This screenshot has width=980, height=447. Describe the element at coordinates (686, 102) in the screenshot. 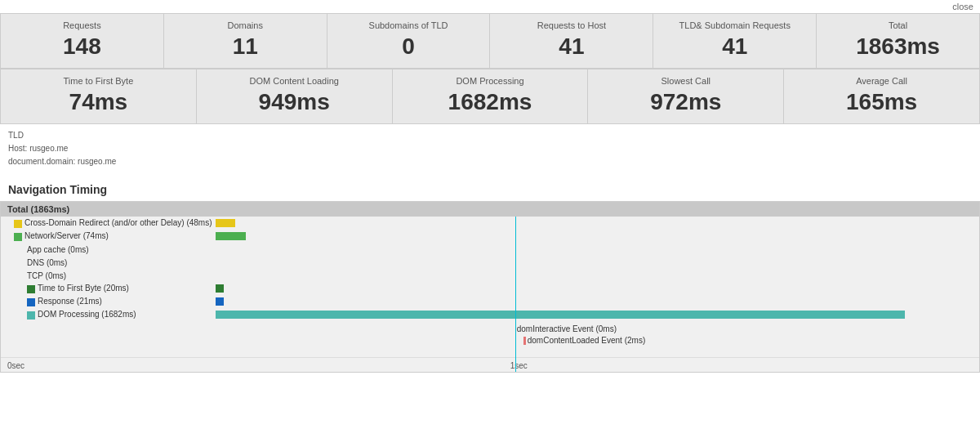

I see `stat-value: 972ms` at that location.